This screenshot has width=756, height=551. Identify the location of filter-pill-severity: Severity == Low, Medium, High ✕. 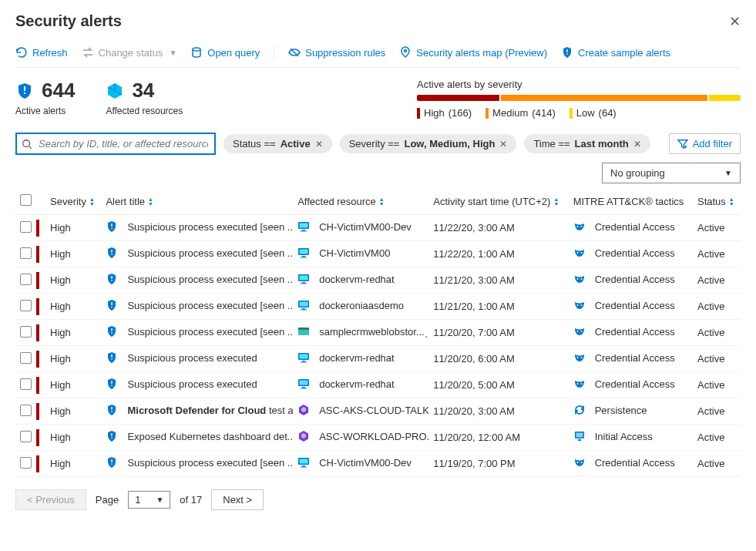
(428, 143).